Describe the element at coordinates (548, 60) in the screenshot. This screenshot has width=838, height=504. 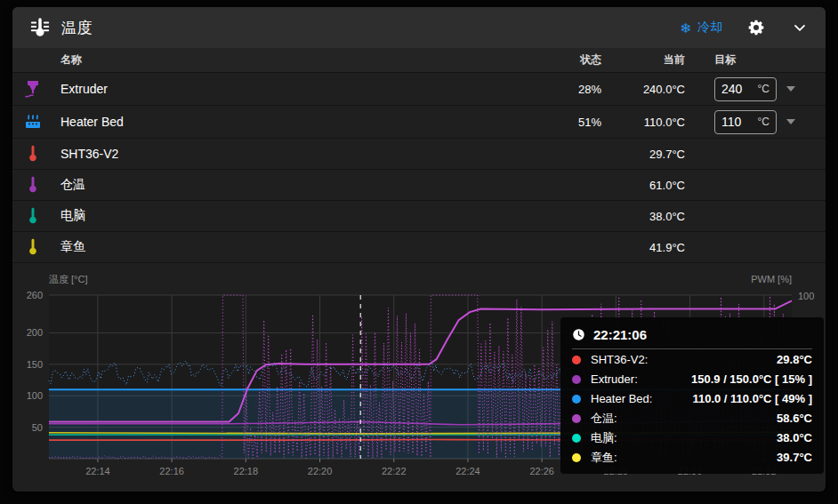
I see `col-status: 状态` at that location.